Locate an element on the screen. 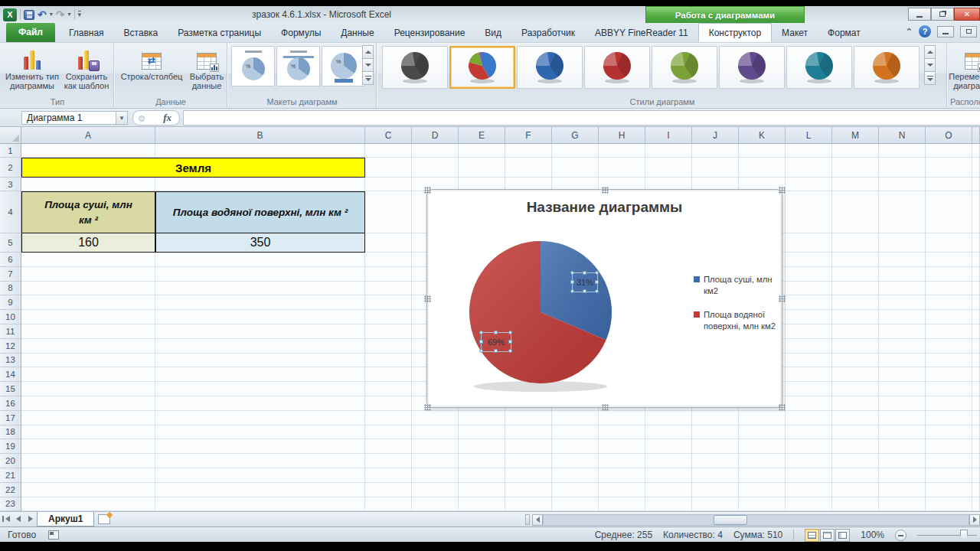 The height and width of the screenshot is (551, 980). cell-P13 is located at coordinates (976, 361).